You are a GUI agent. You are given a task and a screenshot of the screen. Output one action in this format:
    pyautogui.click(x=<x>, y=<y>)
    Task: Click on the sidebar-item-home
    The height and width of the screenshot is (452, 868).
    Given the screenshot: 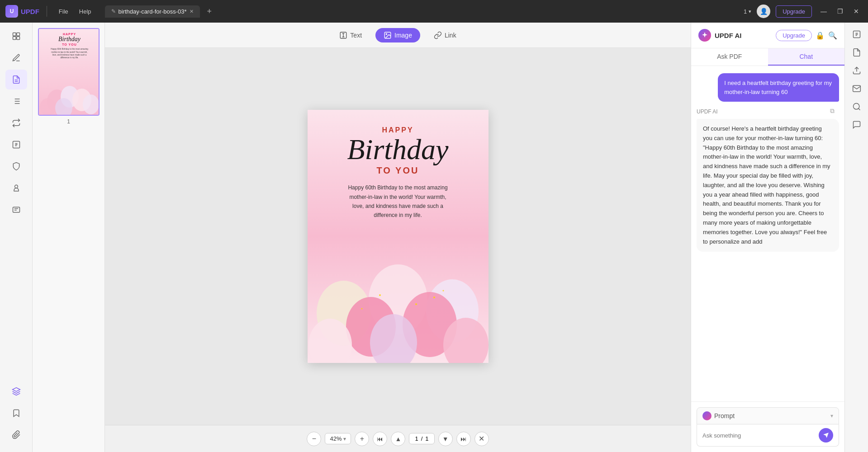 What is the action you would take?
    pyautogui.click(x=16, y=36)
    